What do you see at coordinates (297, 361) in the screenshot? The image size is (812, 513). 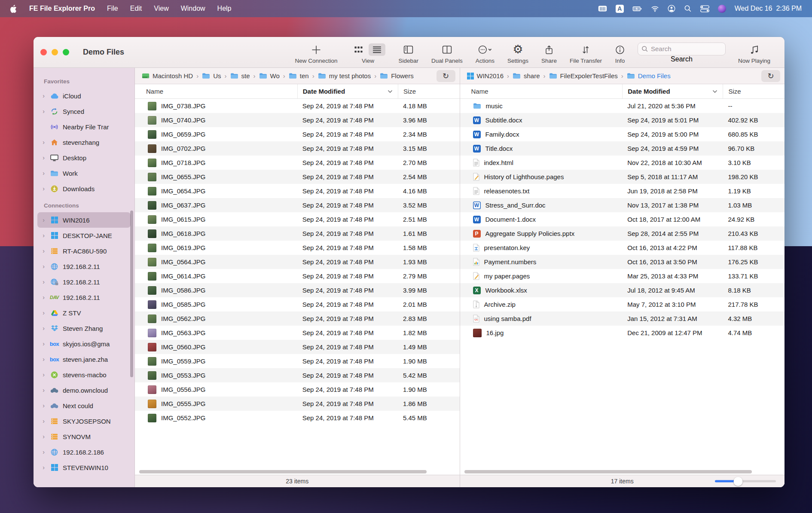 I see `file-row: IMG_0559.JPGSep 24, 2019 at 7:48 PM1.90 …` at bounding box center [297, 361].